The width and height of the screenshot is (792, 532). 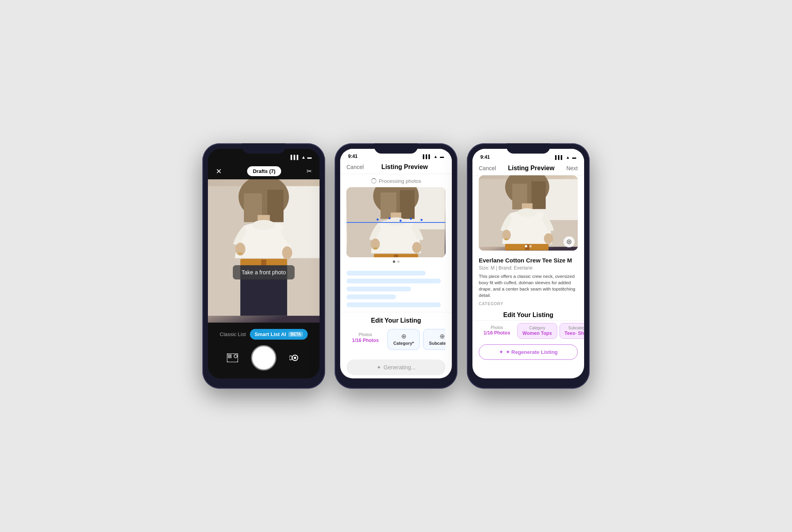 What do you see at coordinates (528, 331) in the screenshot?
I see `result-tabs-3: Photos 1/16 Photos Category Women Tops S…` at bounding box center [528, 331].